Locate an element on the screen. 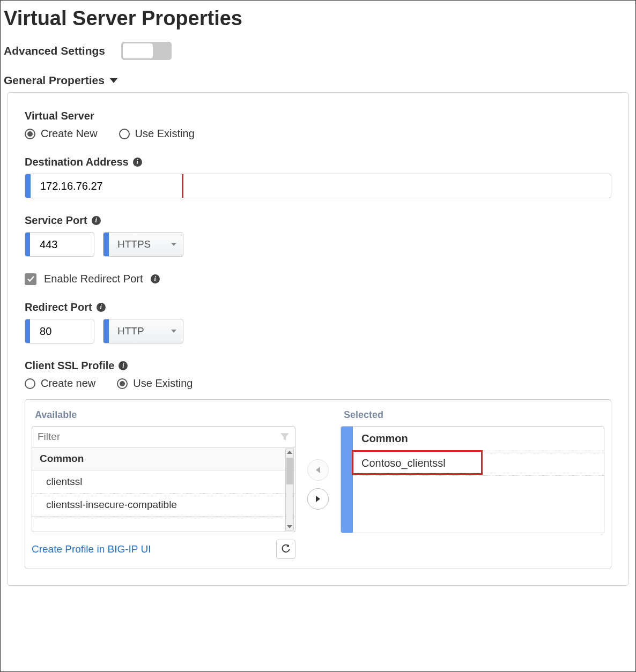 This screenshot has width=636, height=672. move-right-button is located at coordinates (318, 499).